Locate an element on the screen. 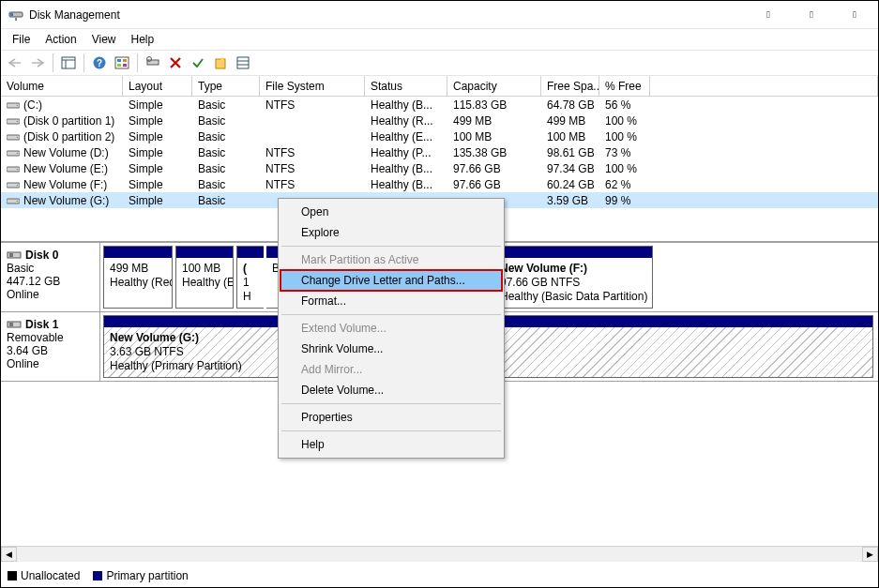 The image size is (879, 588). context-menu-item: Extend Volume... is located at coordinates (391, 328).